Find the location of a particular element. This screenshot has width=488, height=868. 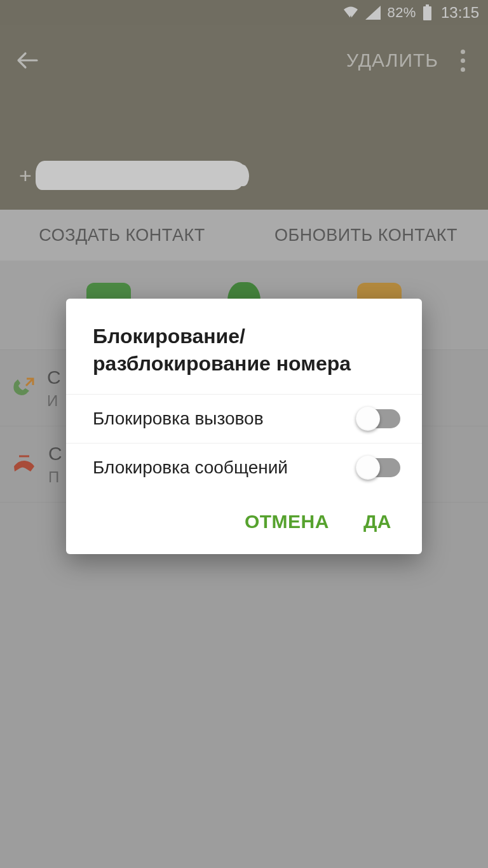

block-messages-row: Блокировка сообщений is located at coordinates (244, 468).